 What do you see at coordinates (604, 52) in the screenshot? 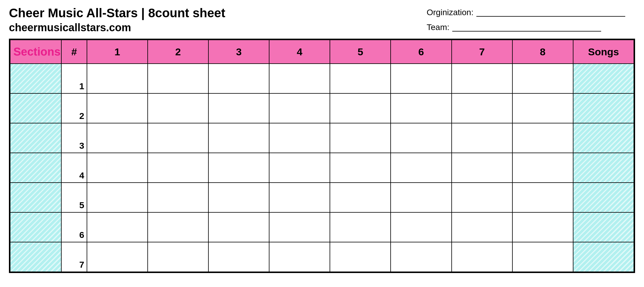
I see `col-header-songs: Songs` at bounding box center [604, 52].